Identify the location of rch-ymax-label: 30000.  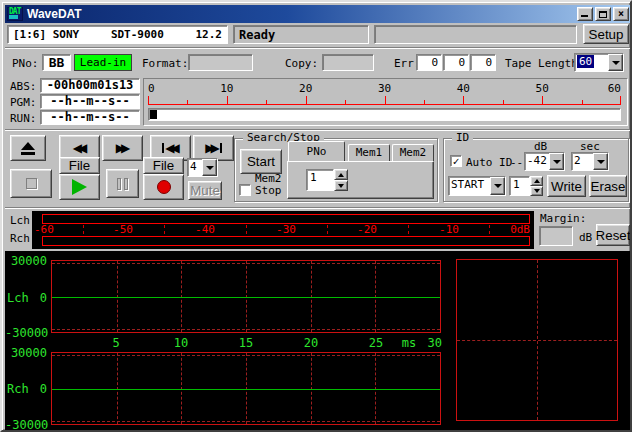
(26, 353).